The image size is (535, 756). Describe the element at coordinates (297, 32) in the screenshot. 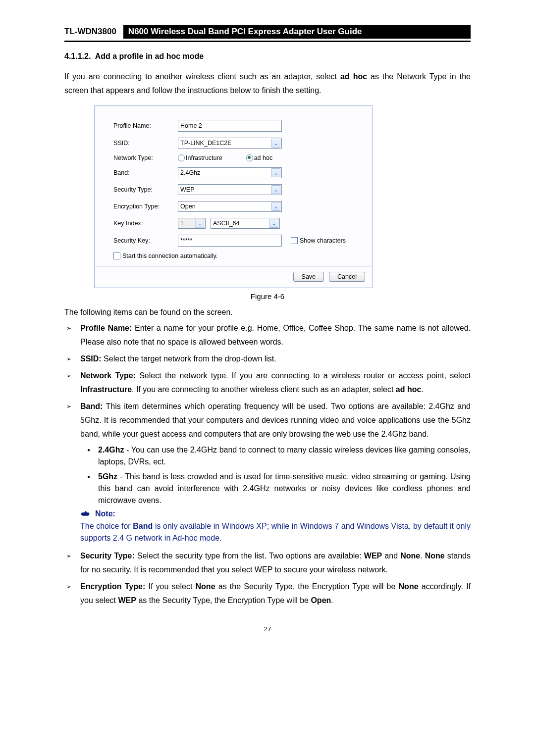

I see `guide-title: N600 Wireless Dual Band PCI Express Adap…` at that location.